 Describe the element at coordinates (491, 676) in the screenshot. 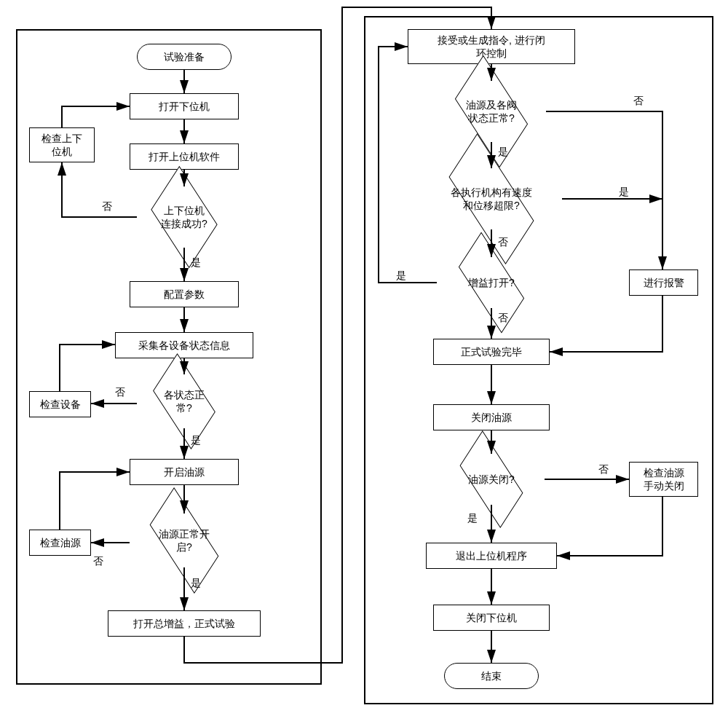

I see `end-terminator: 结束` at that location.